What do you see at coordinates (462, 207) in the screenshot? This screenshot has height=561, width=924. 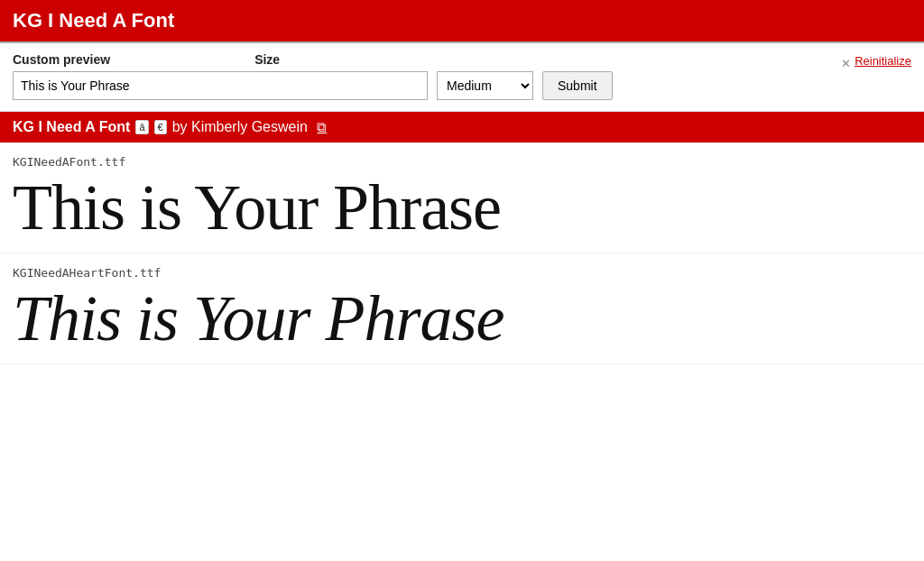 I see `font-preview-text-1: This is Your Phrase` at bounding box center [462, 207].